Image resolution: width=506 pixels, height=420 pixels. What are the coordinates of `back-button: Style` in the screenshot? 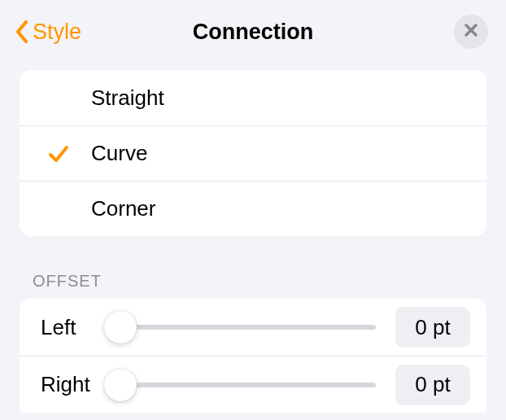 It's located at (48, 33).